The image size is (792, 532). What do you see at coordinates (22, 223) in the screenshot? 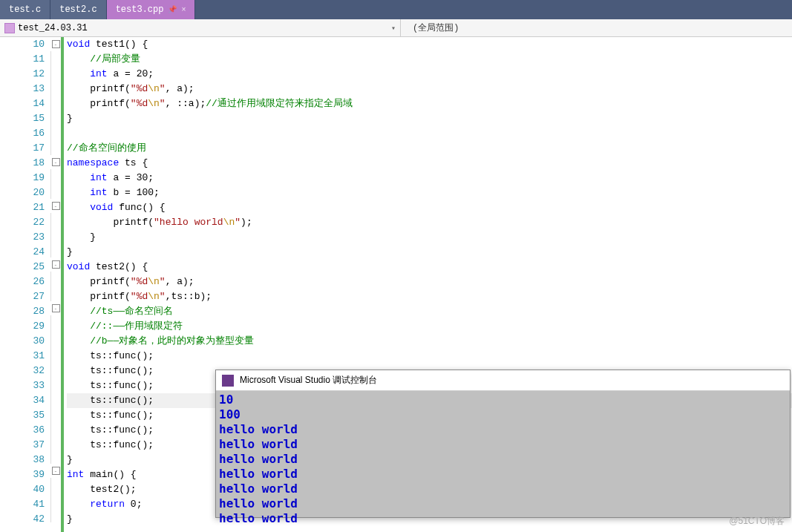
I see `line-number: 22` at bounding box center [22, 223].